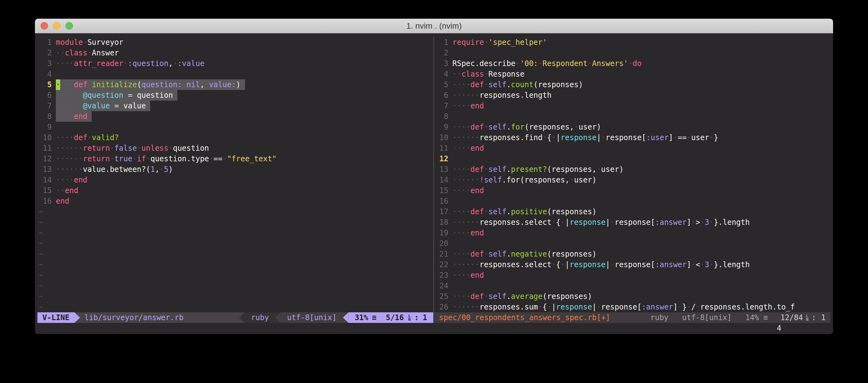 Image resolution: width=868 pixels, height=383 pixels. Describe the element at coordinates (362, 318) in the screenshot. I see `scroll-percent: 31%` at that location.